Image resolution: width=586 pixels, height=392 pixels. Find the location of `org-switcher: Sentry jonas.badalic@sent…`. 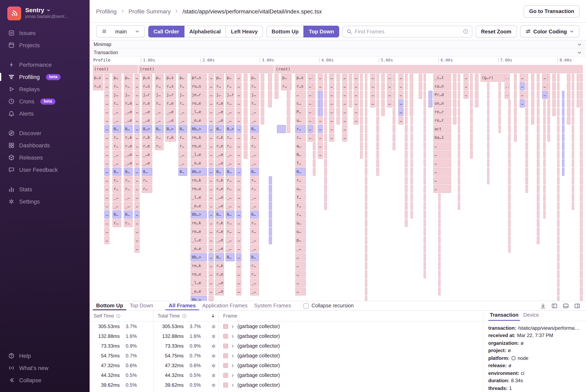

org-switcher: Sentry jonas.badalic@sent… is located at coordinates (45, 16).